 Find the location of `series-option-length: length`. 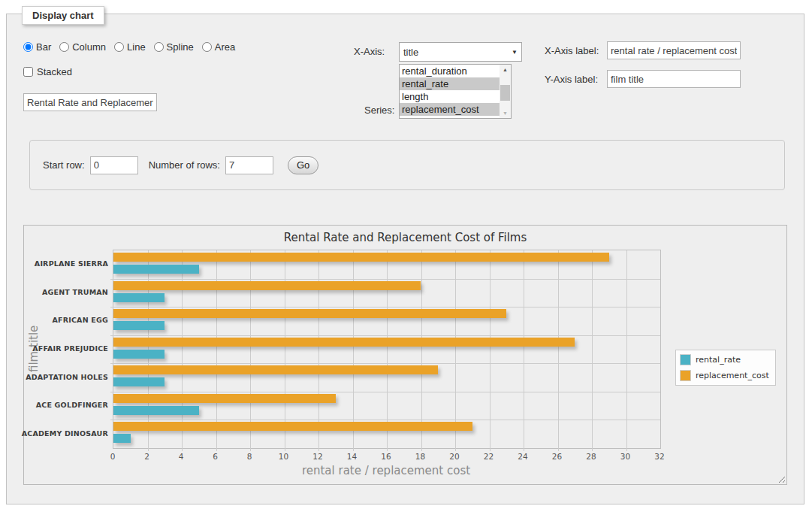

series-option-length: length is located at coordinates (449, 96).